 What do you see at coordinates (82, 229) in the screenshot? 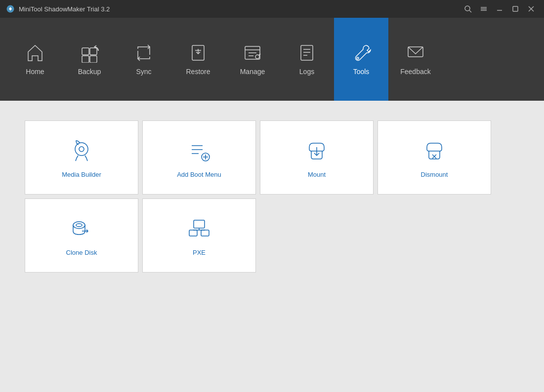
I see `clone-disk-icon` at bounding box center [82, 229].